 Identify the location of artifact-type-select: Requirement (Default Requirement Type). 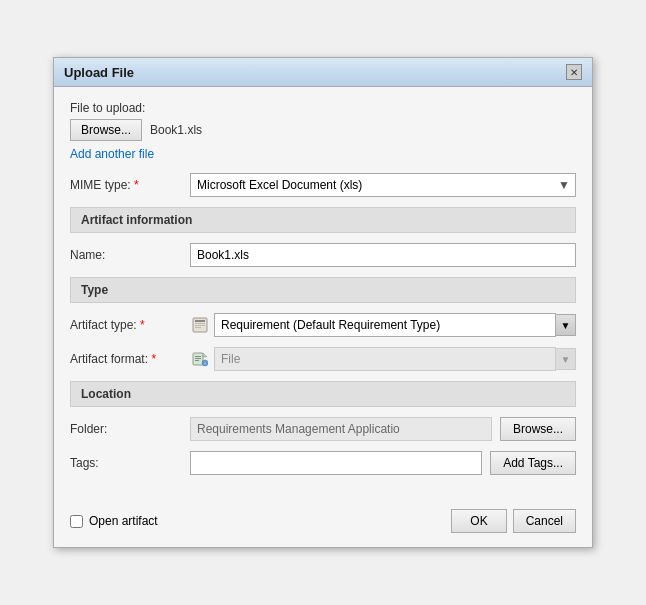
(385, 325).